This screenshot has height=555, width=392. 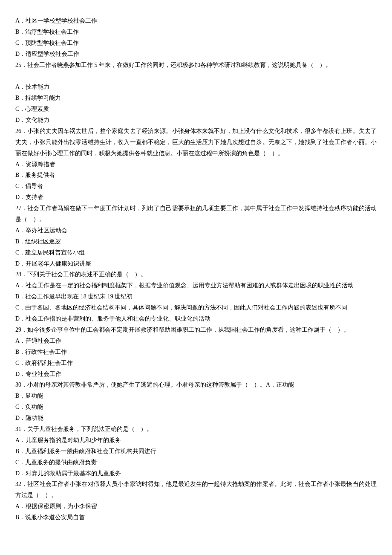 What do you see at coordinates (196, 308) in the screenshot?
I see `q28-option-c: C．由于各国、各地区的经济社会结构不同，具体问题不同，解决问题的方法不同，因此人…` at bounding box center [196, 308].